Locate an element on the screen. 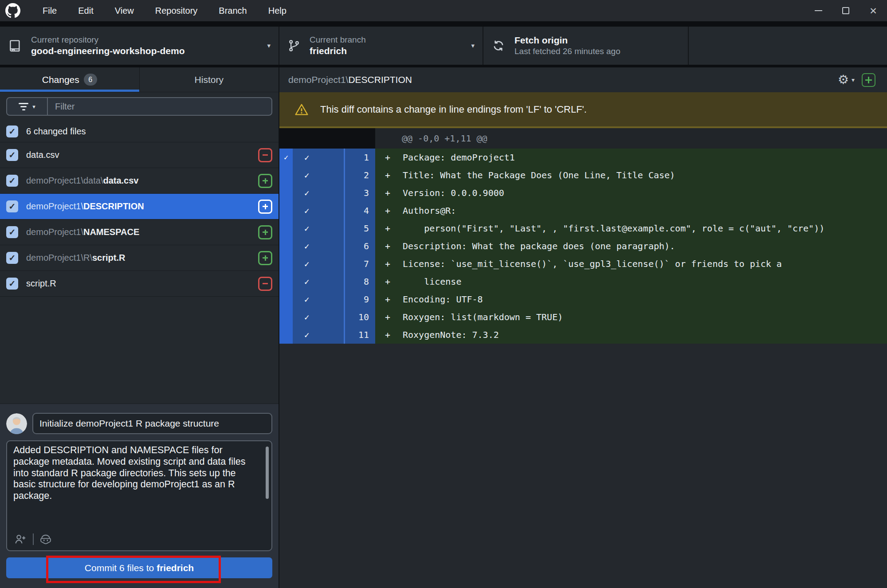  tab-changes-label: Changes is located at coordinates (61, 80).